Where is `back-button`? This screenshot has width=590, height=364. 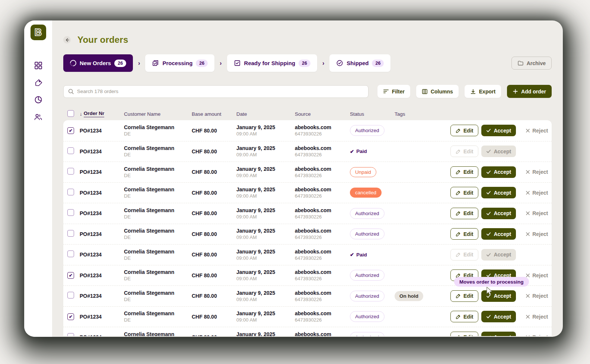
back-button is located at coordinates (67, 40).